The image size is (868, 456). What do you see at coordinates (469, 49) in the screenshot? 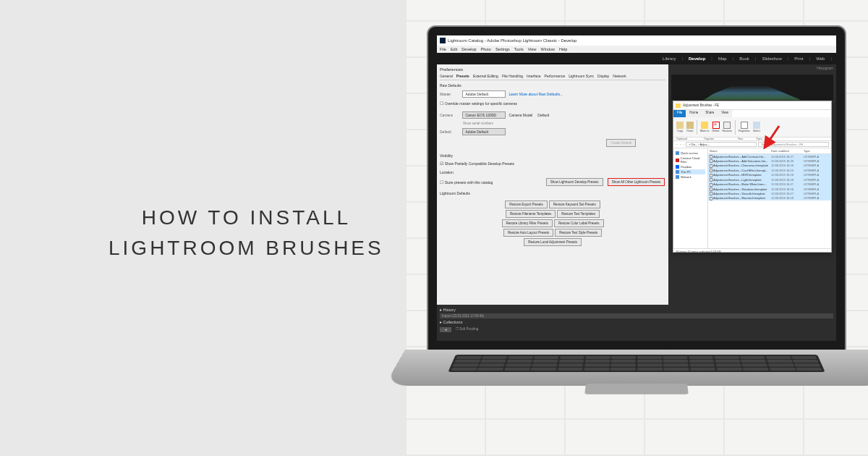
I see `menu-develop: Develop` at bounding box center [469, 49].